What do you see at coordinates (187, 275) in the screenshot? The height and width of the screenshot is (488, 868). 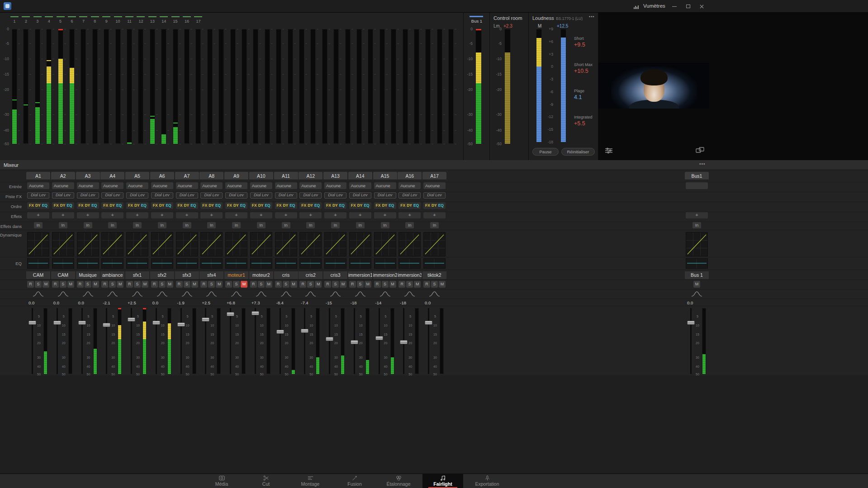 I see `track-name: sfx3` at bounding box center [187, 275].